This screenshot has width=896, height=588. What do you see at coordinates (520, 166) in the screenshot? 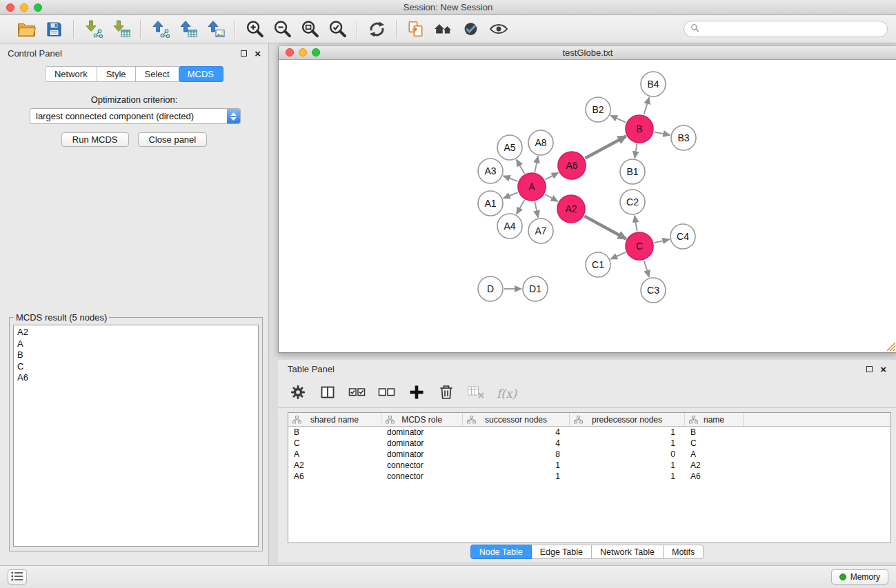
I see `edge-A-A5` at bounding box center [520, 166].